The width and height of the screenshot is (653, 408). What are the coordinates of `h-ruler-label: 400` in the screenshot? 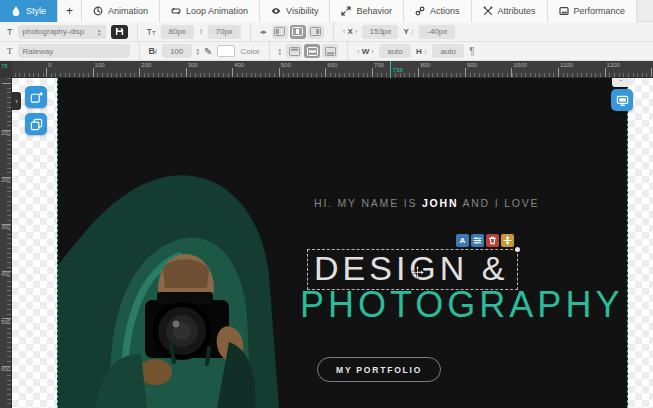 It's located at (239, 65).